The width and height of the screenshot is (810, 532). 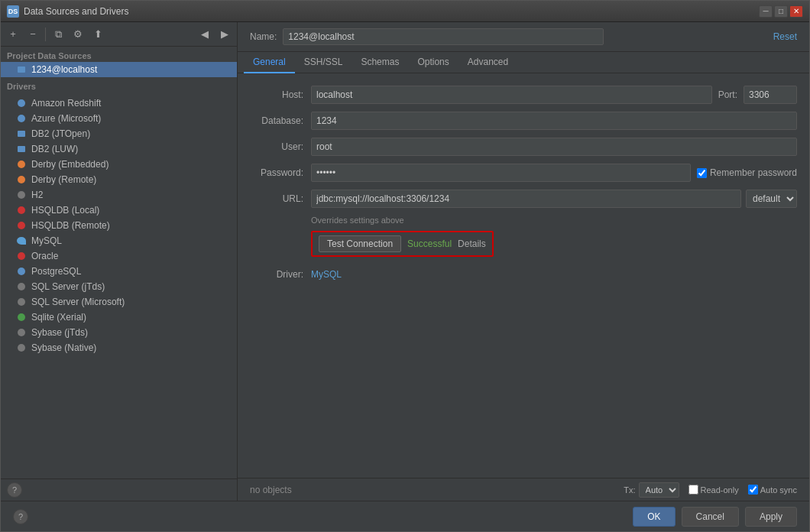 I want to click on tab-general: General, so click(x=269, y=63).